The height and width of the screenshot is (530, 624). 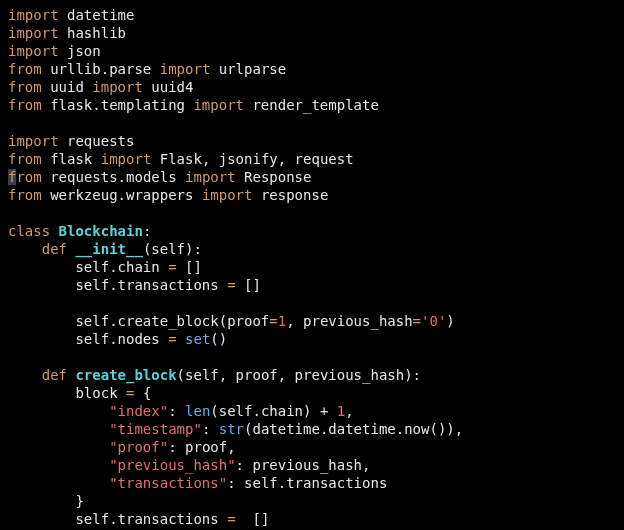 What do you see at coordinates (168, 87) in the screenshot?
I see `imported-name: uuid4` at bounding box center [168, 87].